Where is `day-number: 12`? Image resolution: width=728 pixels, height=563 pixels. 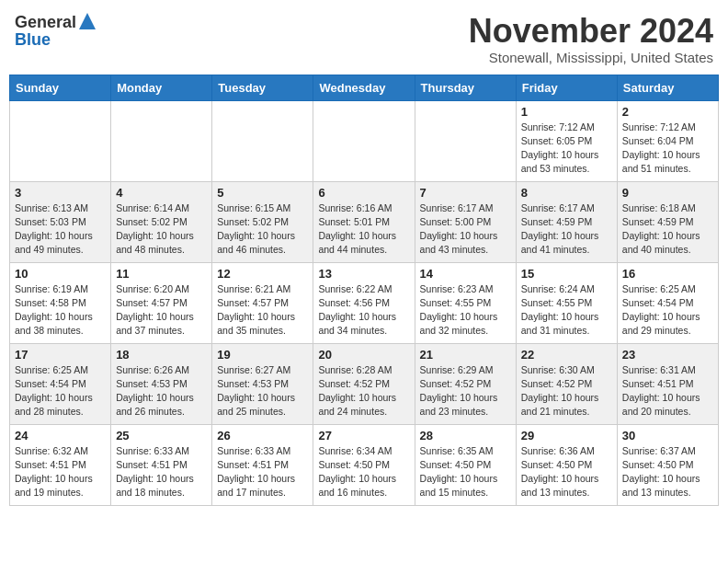 day-number: 12 is located at coordinates (263, 274).